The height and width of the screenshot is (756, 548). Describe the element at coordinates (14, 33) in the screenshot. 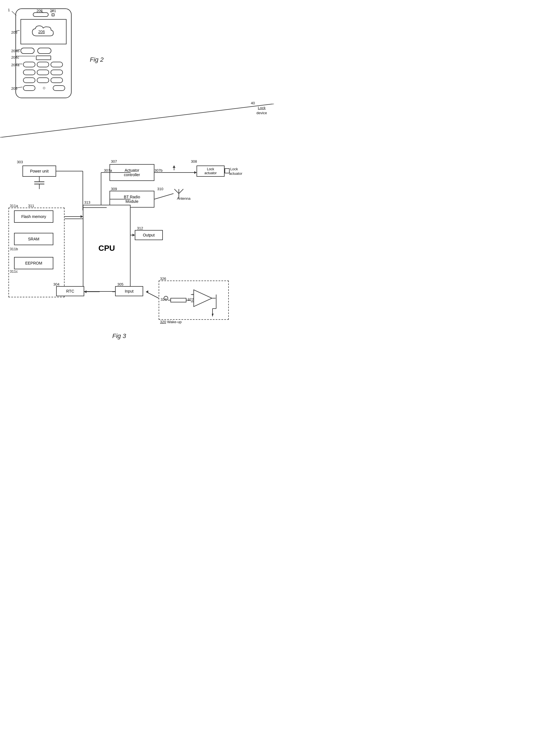

I see `label-203: 203` at that location.